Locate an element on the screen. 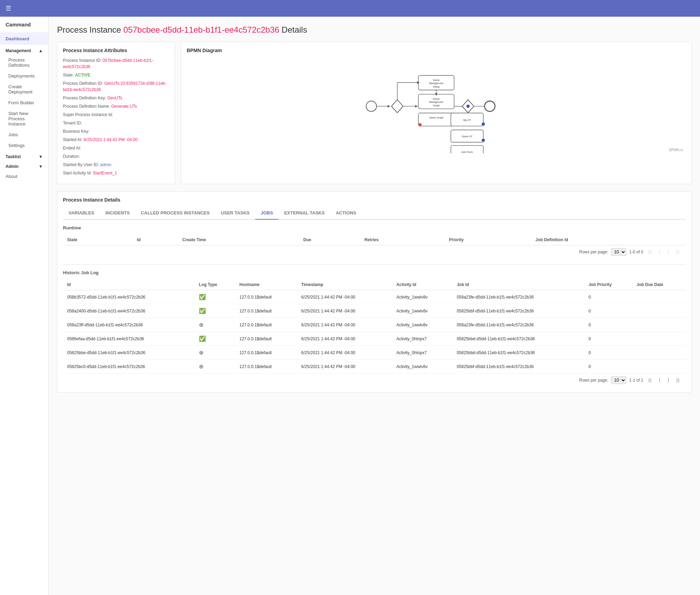 Image resolution: width=700 pixels, height=595 pixels. svg-text: Some UT is located at coordinates (467, 136).